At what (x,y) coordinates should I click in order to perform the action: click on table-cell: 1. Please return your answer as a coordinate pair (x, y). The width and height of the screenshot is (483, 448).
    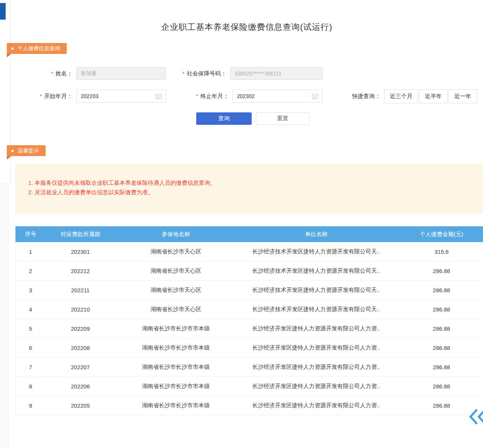
    Looking at the image, I should click on (31, 252).